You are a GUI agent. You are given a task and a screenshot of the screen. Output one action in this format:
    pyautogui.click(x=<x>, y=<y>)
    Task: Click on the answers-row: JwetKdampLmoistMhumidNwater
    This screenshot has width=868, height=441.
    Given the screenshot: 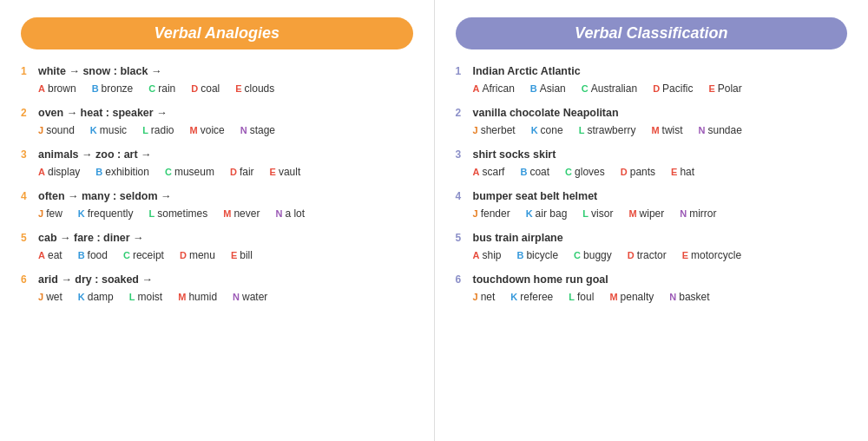 What is the action you would take?
    pyautogui.click(x=226, y=296)
    